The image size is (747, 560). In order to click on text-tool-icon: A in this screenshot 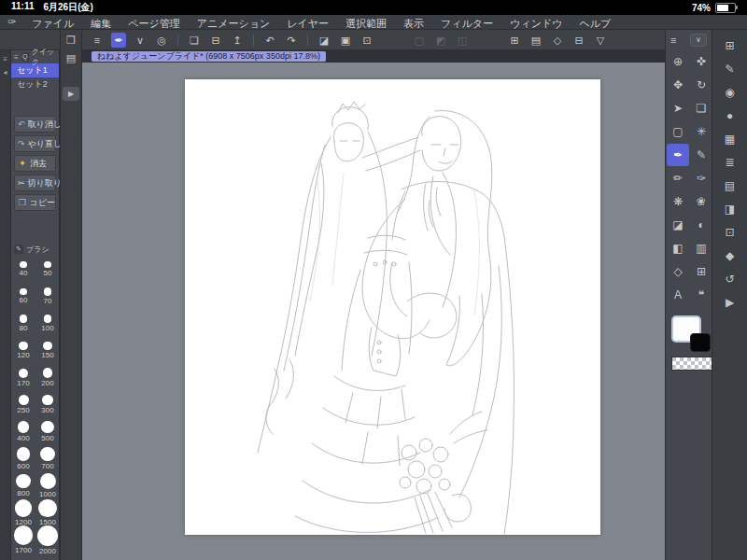, I will do `click(678, 295)`.